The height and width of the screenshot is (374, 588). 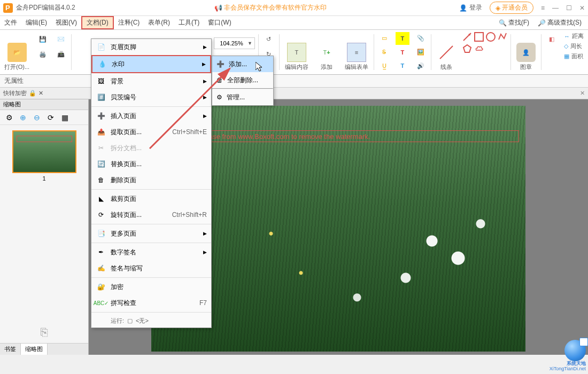 What do you see at coordinates (338, 136) in the screenshot?
I see `demo-watermark-box: ® Demo. Purchase from www.Boxoft.com to …` at bounding box center [338, 136].